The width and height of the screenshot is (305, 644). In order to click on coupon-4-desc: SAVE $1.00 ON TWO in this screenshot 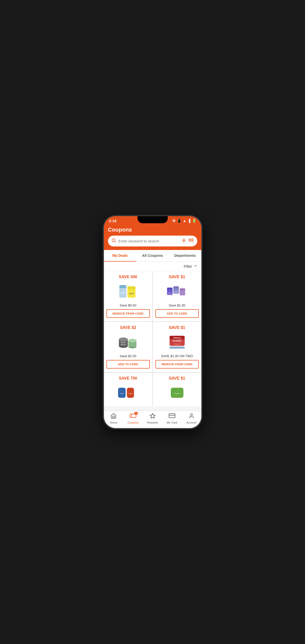, I will do `click(177, 356)`.